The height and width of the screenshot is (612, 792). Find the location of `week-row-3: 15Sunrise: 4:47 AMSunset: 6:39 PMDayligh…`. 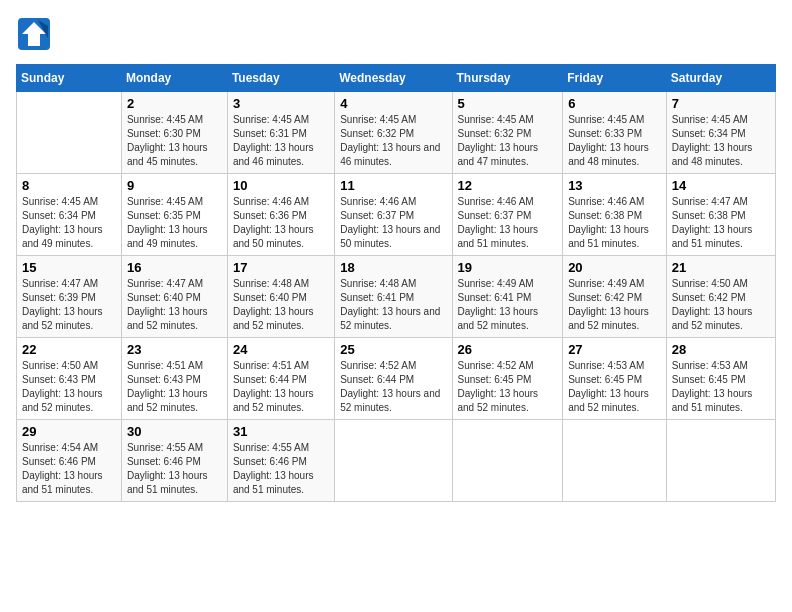

week-row-3: 15Sunrise: 4:47 AMSunset: 6:39 PMDayligh… is located at coordinates (396, 297).